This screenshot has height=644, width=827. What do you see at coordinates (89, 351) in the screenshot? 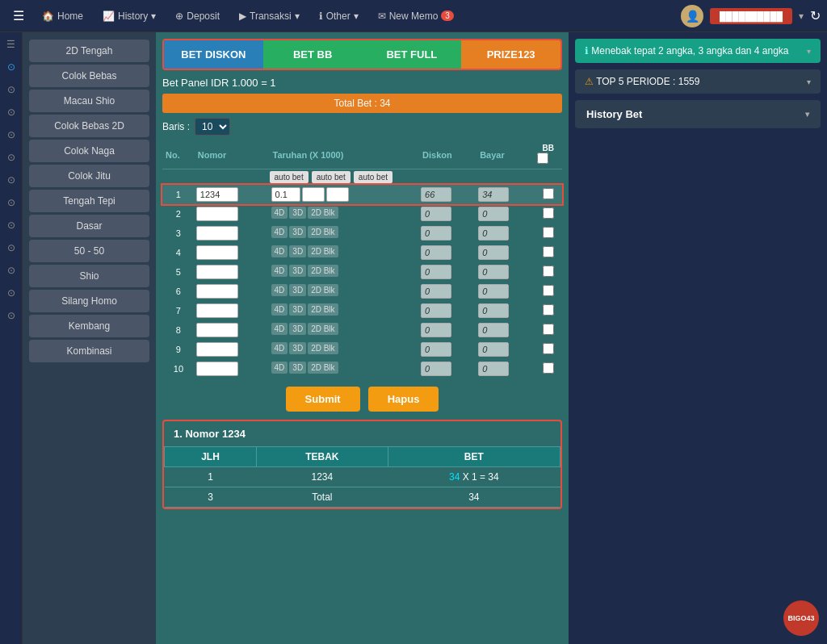
I see `menu-item-kombinasi: Kombinasi` at bounding box center [89, 351].